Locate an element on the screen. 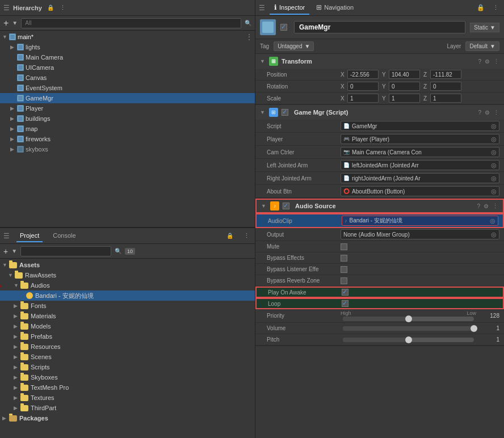 This screenshot has width=504, height=438. tree-item-menu-main: ⋮ is located at coordinates (249, 37).